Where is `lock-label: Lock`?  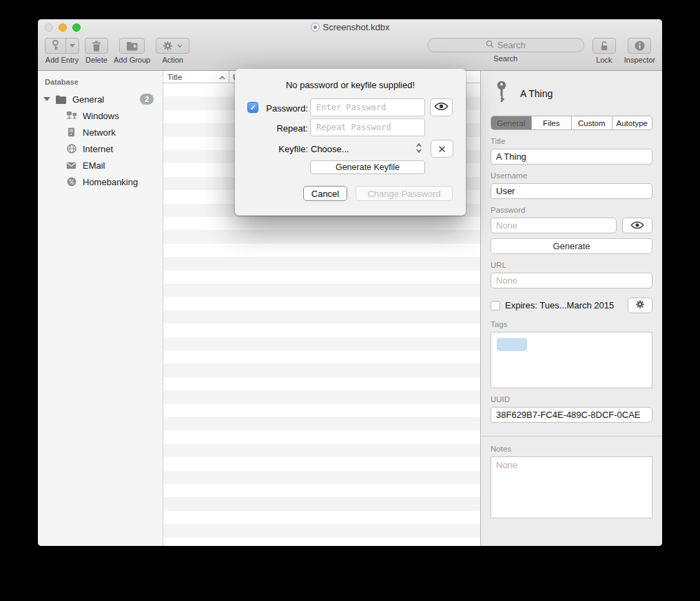 lock-label: Lock is located at coordinates (604, 60).